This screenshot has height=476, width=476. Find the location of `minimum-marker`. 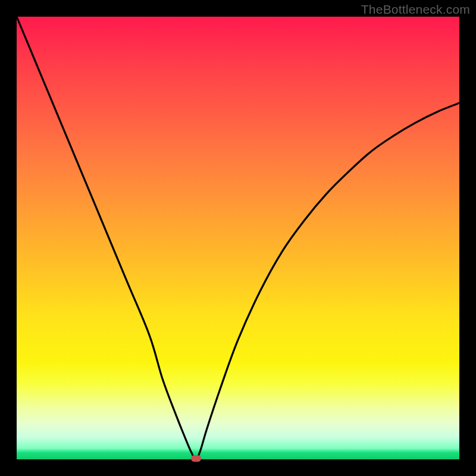

minimum-marker is located at coordinates (196, 458).